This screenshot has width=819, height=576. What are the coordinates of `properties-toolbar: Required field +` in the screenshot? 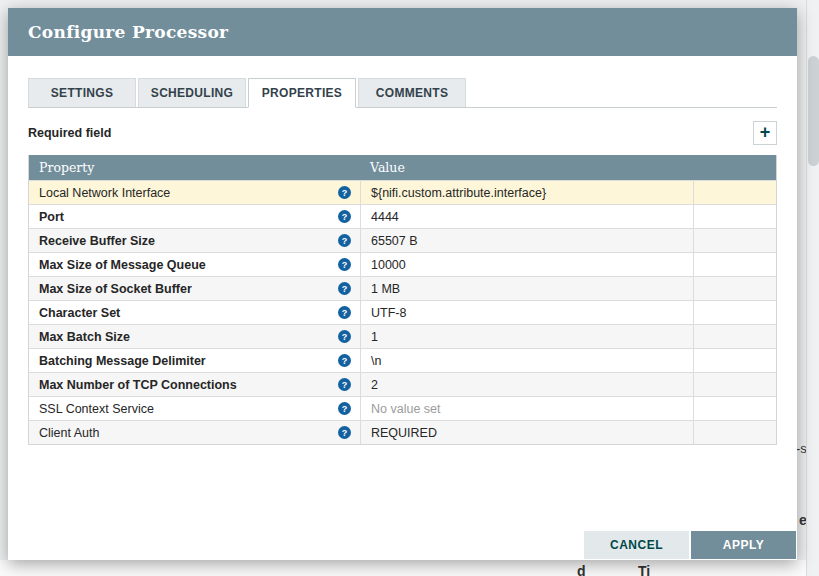 It's located at (402, 133).